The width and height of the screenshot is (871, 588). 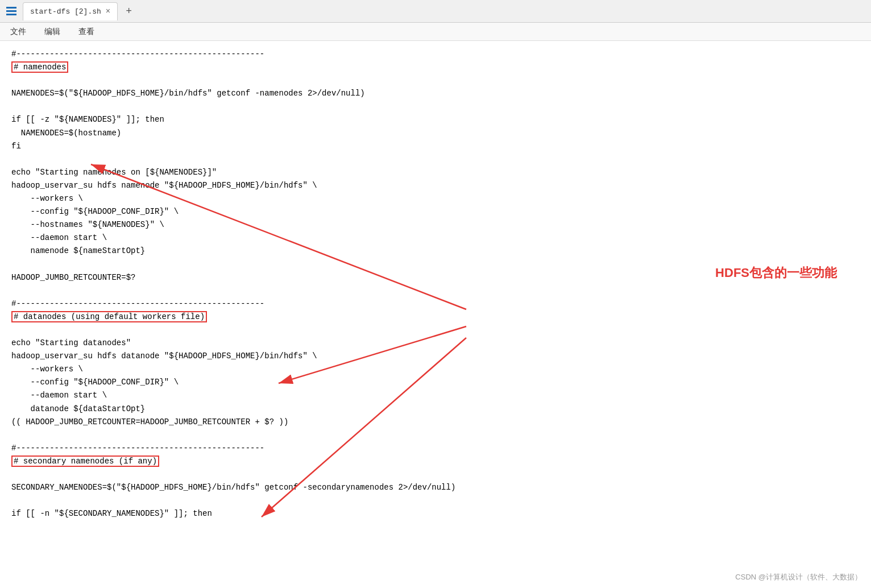 What do you see at coordinates (436, 304) in the screenshot?
I see `code-line-19: #---------------------------------------…` at bounding box center [436, 304].